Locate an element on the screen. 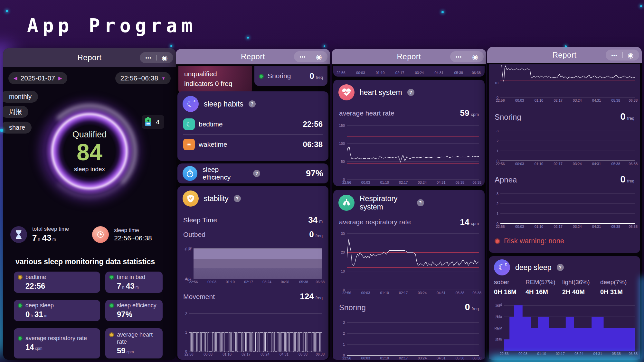  stability-title: stability is located at coordinates (216, 199).